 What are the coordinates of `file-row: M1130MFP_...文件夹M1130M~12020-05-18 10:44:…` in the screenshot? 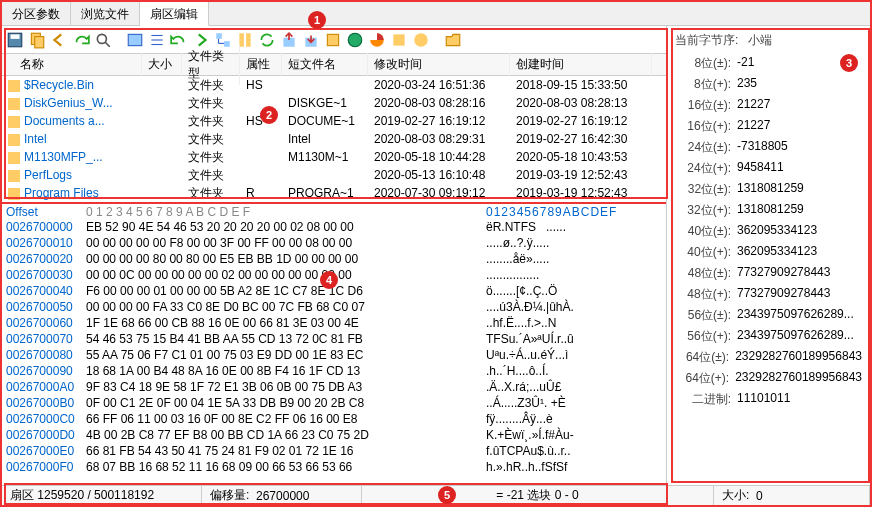 It's located at (334, 157).